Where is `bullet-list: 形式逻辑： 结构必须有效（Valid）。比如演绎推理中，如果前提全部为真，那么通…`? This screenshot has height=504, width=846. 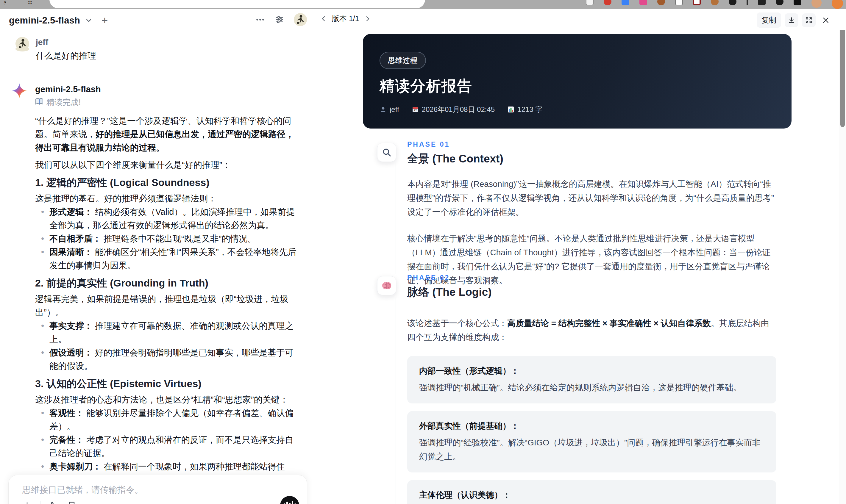
bullet-list: 形式逻辑： 结构必须有效（Valid）。比如演绎推理中，如果前提全部为真，那么通… is located at coordinates (168, 239).